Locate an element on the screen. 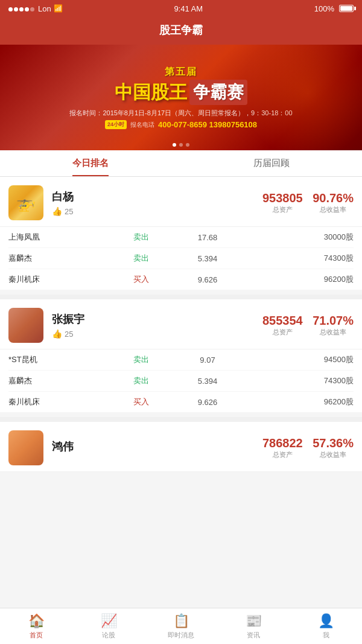 Image resolution: width=362 pixels, height=644 pixels. page-header: 股王争霸 is located at coordinates (181, 31).